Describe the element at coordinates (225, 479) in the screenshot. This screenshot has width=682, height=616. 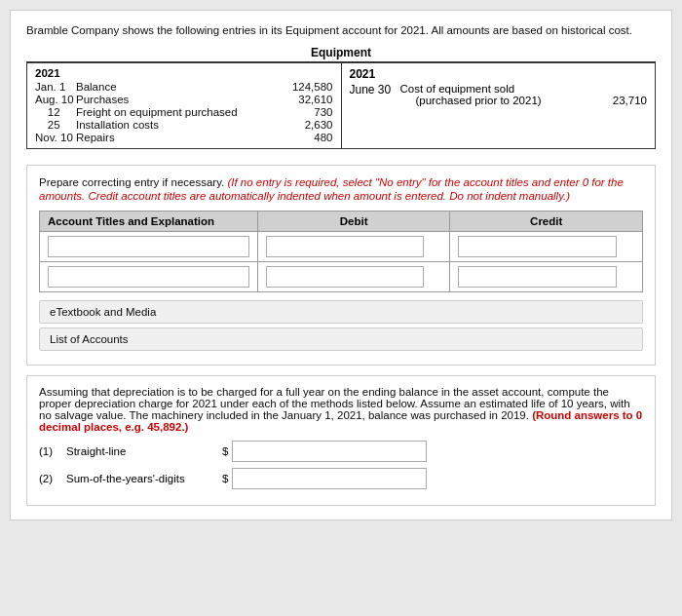
I see `dep-dollar-2: $` at that location.